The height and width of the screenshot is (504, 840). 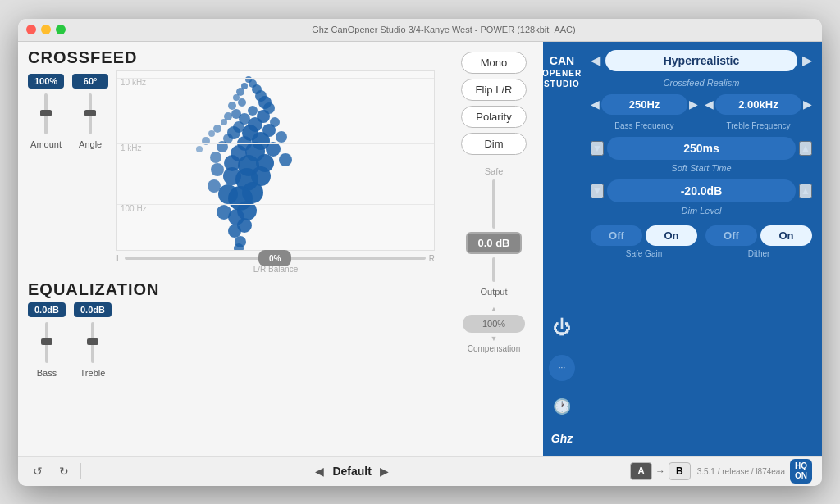 What do you see at coordinates (494, 144) in the screenshot?
I see `dim-button: Dim` at bounding box center [494, 144].